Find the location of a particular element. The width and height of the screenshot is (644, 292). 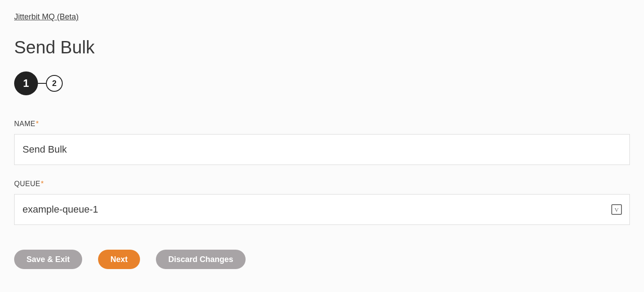

form-group-name: NAME* is located at coordinates (322, 142).